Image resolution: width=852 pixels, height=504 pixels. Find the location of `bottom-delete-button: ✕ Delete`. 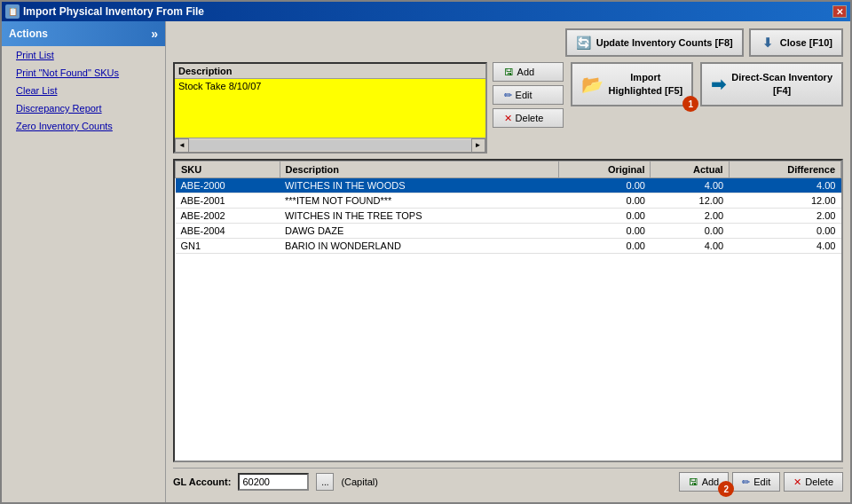

bottom-delete-button: ✕ Delete is located at coordinates (813, 482).